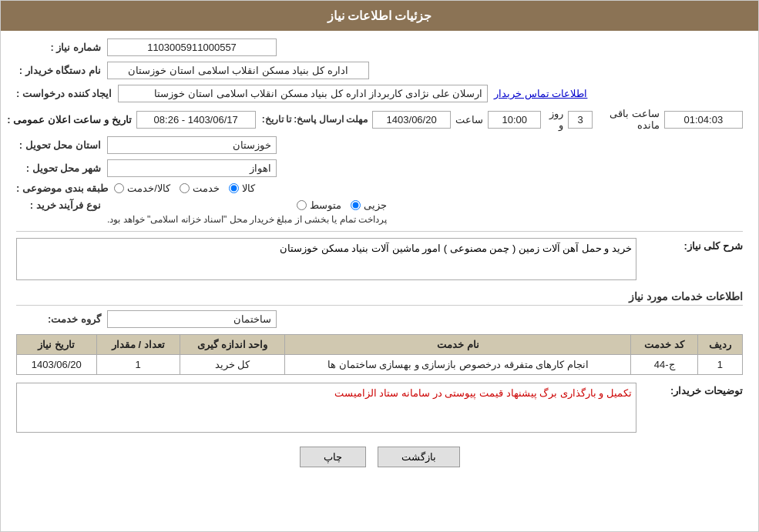 The height and width of the screenshot is (532, 759). What do you see at coordinates (185, 188) in the screenshot?
I see `category-radio-group: کالا/خدمت خدمت کالا` at bounding box center [185, 188].